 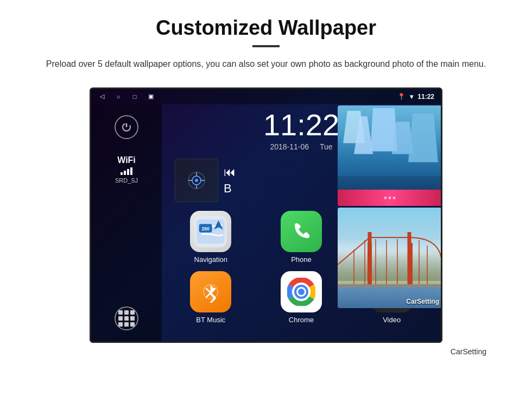 What do you see at coordinates (301, 231) in the screenshot?
I see `phone-icon` at bounding box center [301, 231].